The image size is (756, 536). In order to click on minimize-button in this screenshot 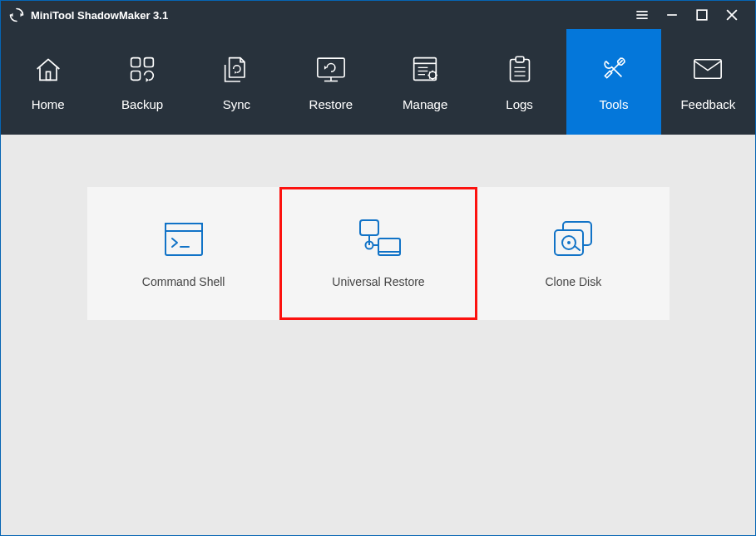, I will do `click(672, 15)`.